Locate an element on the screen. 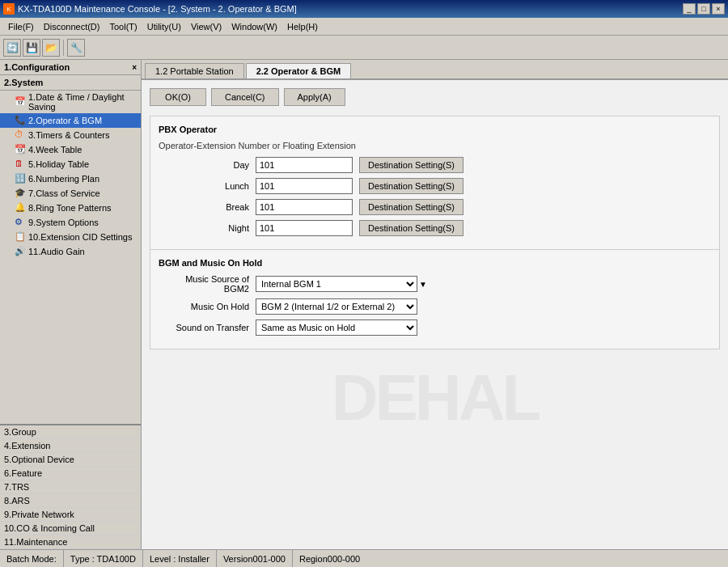  sidebar-item-timers-label: 3.Timers & Counters is located at coordinates (69, 135).